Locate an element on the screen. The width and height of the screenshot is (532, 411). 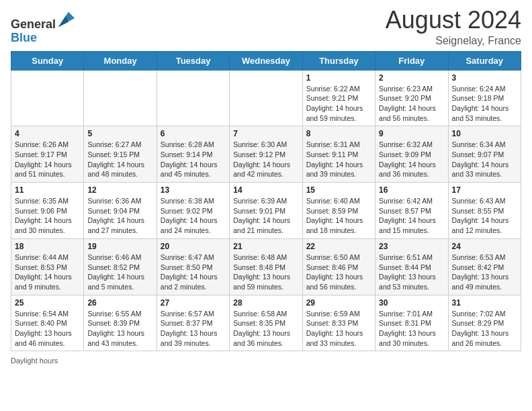
day-info: Sunrise: 6:48 AM Sunset: 8:48 PM Dayligh… is located at coordinates (266, 273).